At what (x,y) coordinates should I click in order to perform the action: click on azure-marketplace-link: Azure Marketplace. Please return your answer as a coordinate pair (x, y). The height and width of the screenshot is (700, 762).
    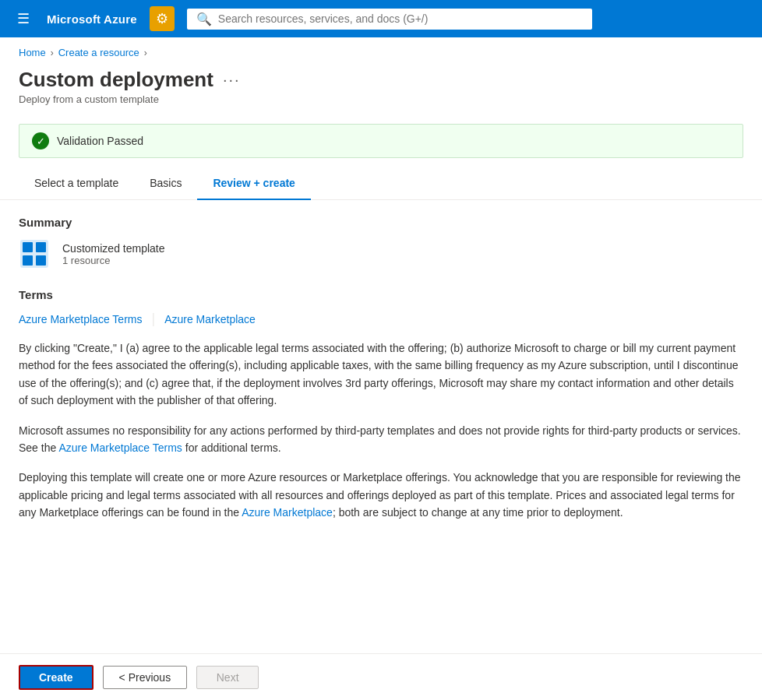
    Looking at the image, I should click on (210, 319).